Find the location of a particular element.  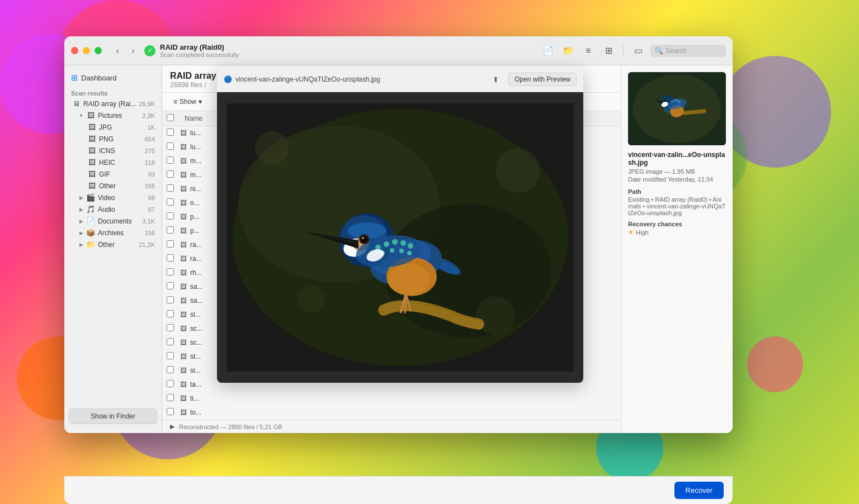

show-in-finder-button: Show in Finder is located at coordinates (113, 416).